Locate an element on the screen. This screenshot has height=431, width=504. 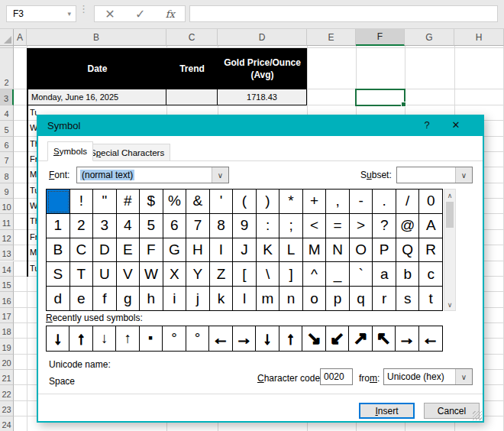
symbol-cell: g is located at coordinates (128, 299).